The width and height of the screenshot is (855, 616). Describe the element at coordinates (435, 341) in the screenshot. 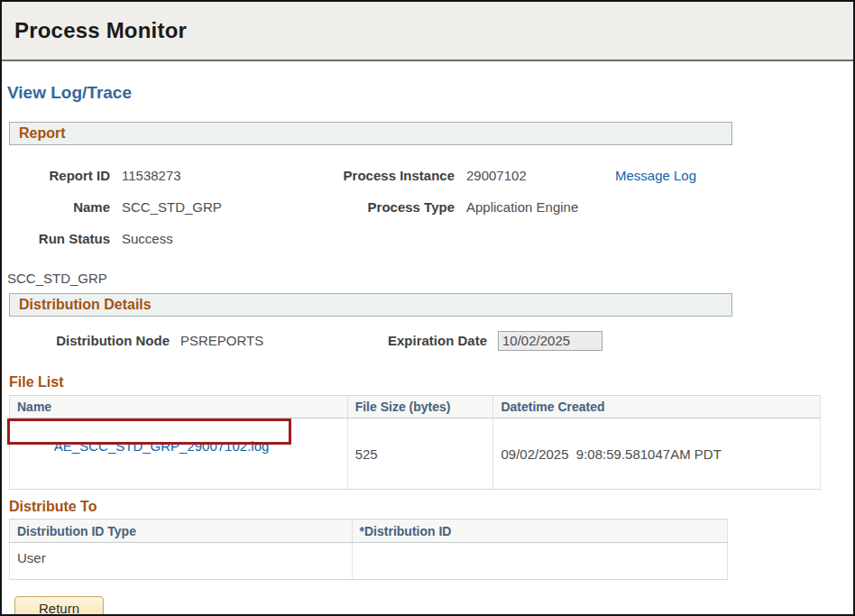

I see `expiration-date-label: Expiration Date` at that location.